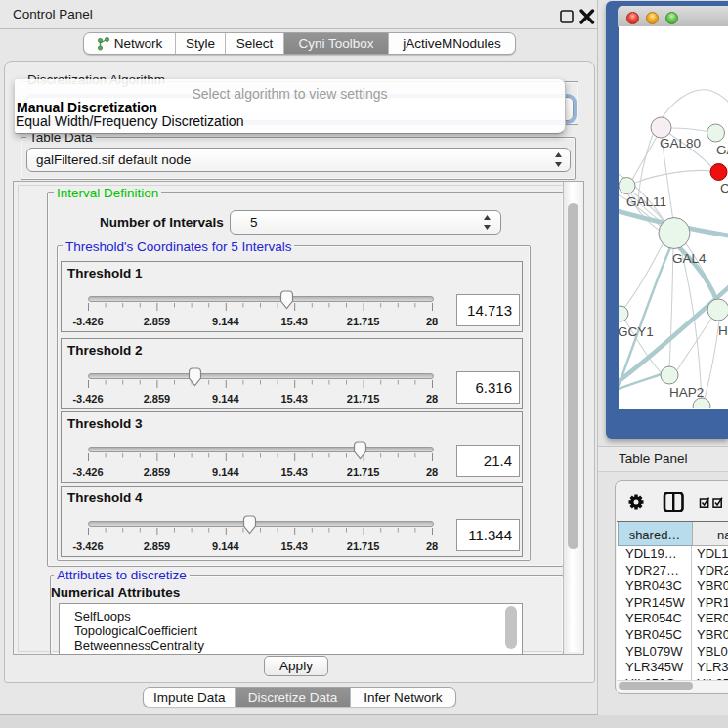  What do you see at coordinates (680, 143) in the screenshot?
I see `svg-text: GAL80` at bounding box center [680, 143].